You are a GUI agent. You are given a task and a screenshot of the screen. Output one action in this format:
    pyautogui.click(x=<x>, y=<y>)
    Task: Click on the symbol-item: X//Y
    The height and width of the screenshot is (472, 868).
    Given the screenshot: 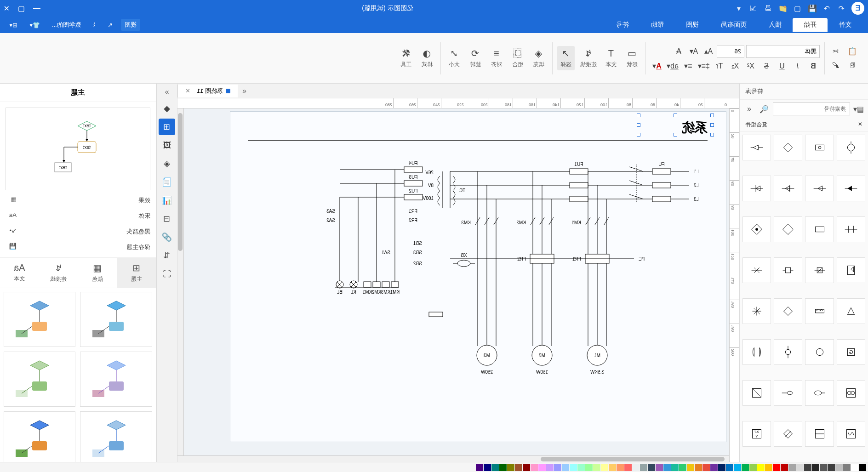 What is the action you would take?
    pyautogui.click(x=757, y=434)
    